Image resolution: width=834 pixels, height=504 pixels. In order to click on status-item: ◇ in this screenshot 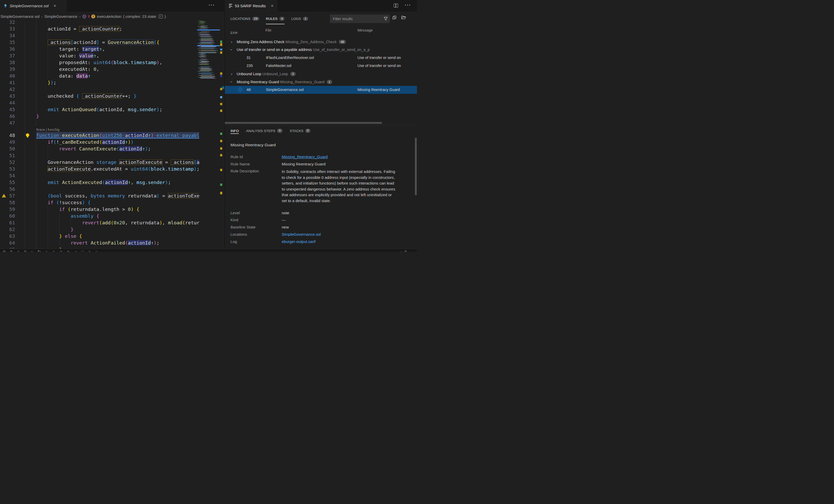, I will do `click(61, 251)`.